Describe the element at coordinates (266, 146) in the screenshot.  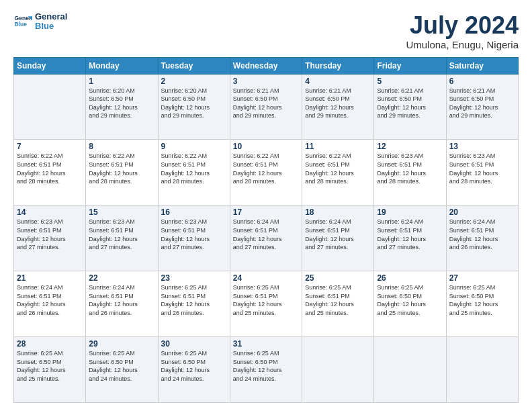
I see `day-number: 10` at that location.